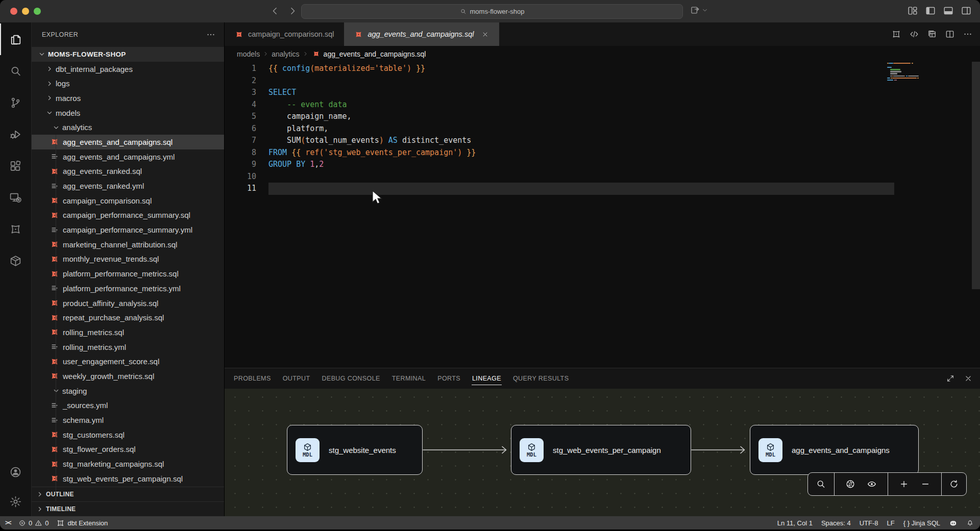 Image resolution: width=980 pixels, height=531 pixels. Describe the element at coordinates (128, 303) in the screenshot. I see `file-product_affinity_analysis.sql: product_affinity_analysis.sql` at that location.